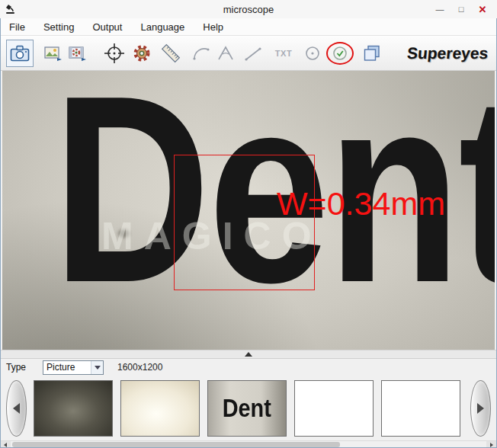 This screenshot has height=448, width=497. I want to click on thumbnail-dent-text: Dent, so click(247, 408).